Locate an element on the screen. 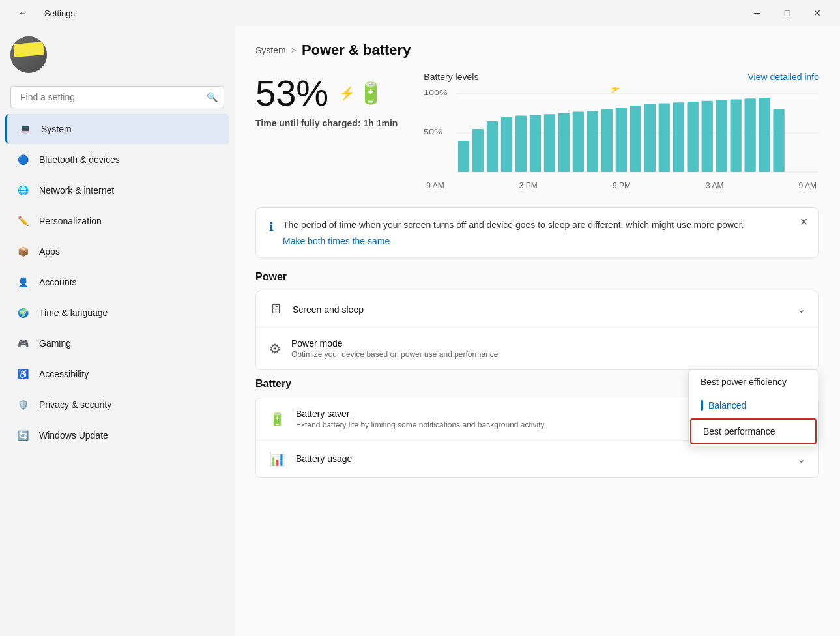 This screenshot has height=636, width=840. chart-label-9am2: 9 AM is located at coordinates (808, 186).